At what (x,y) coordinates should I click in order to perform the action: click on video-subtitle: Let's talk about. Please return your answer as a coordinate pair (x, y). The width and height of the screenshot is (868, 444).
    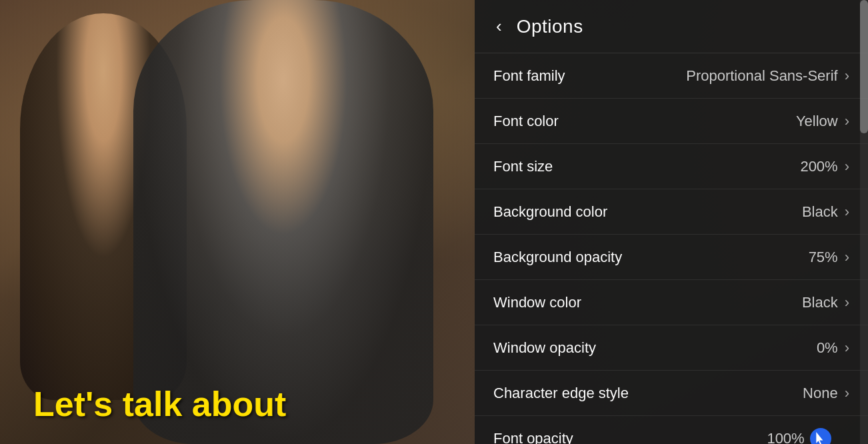
    Looking at the image, I should click on (160, 404).